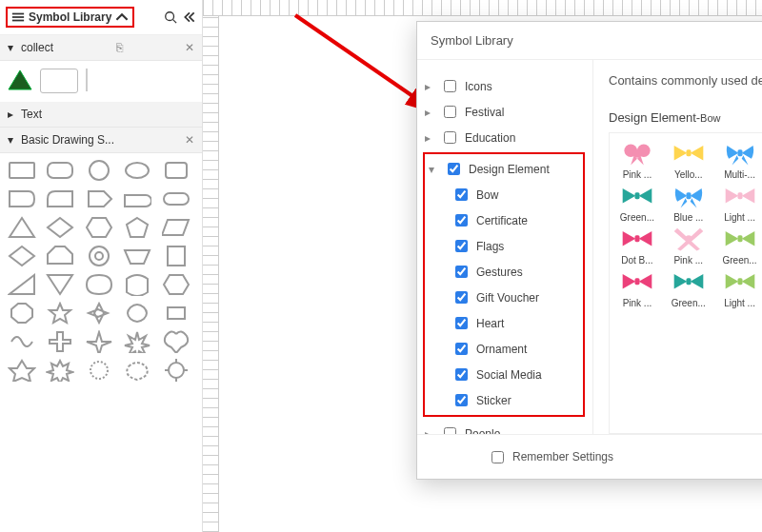 This screenshot has width=762, height=532. What do you see at coordinates (515, 324) in the screenshot?
I see `tree-child: Heart` at bounding box center [515, 324].